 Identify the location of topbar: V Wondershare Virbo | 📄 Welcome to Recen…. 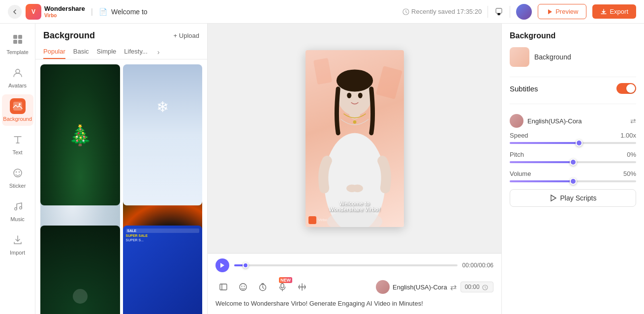
(322, 12).